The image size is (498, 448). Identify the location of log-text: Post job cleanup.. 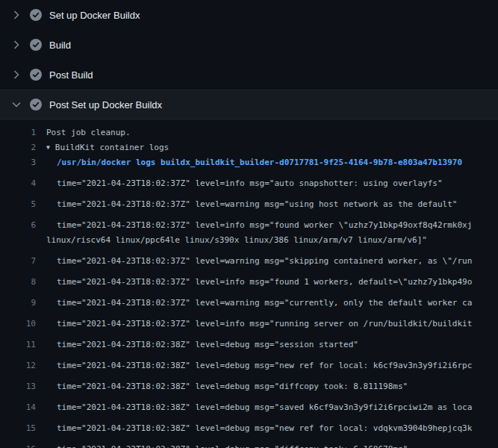
(84, 133).